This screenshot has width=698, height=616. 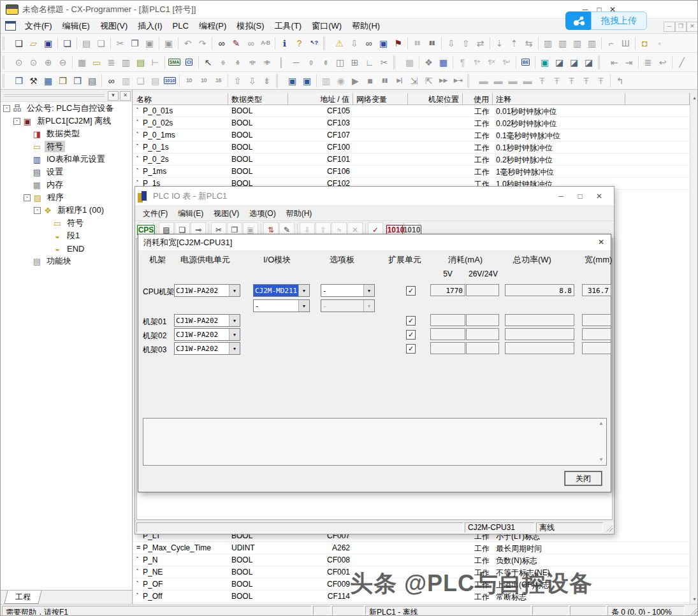 What do you see at coordinates (580, 196) in the screenshot?
I see `io-maximize-button: □` at bounding box center [580, 196].